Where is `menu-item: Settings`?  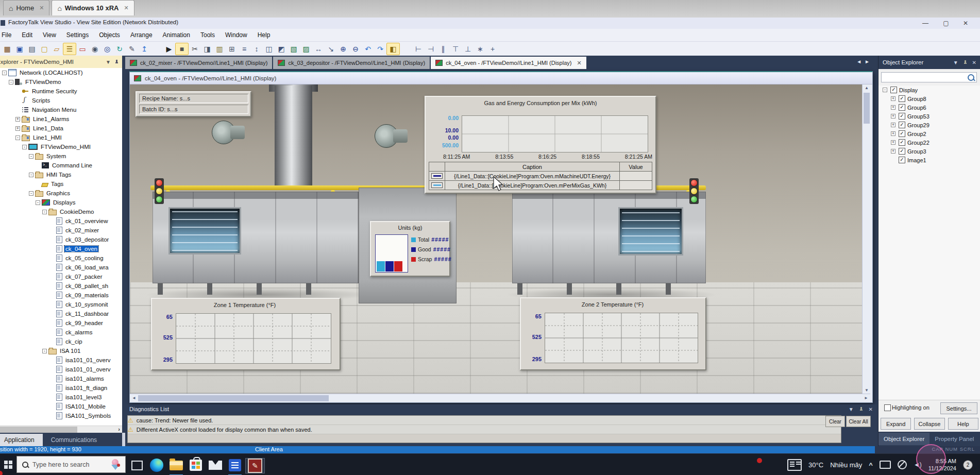 menu-item: Settings is located at coordinates (77, 35).